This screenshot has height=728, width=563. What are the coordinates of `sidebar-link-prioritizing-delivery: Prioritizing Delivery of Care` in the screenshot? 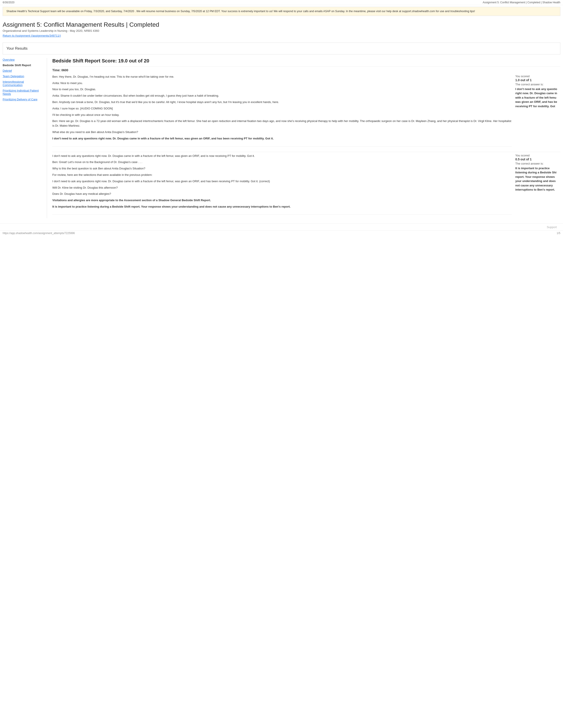 It's located at (20, 99).